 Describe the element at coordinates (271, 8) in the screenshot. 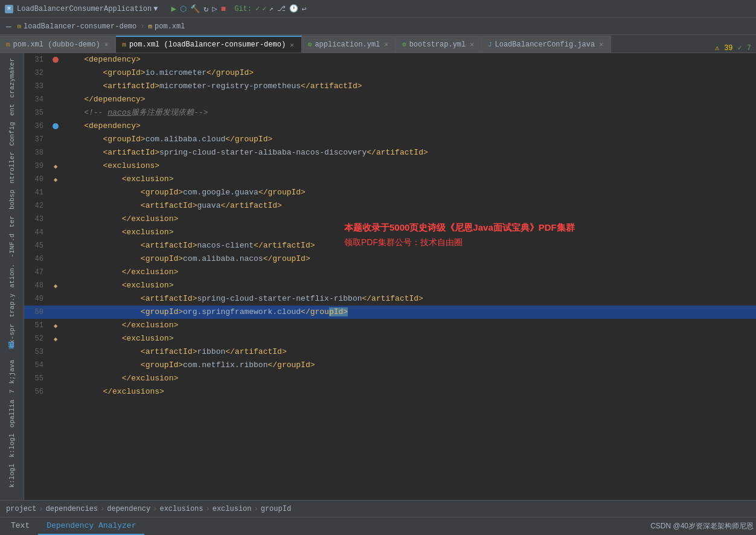

I see `git-push-icon: ↗` at that location.